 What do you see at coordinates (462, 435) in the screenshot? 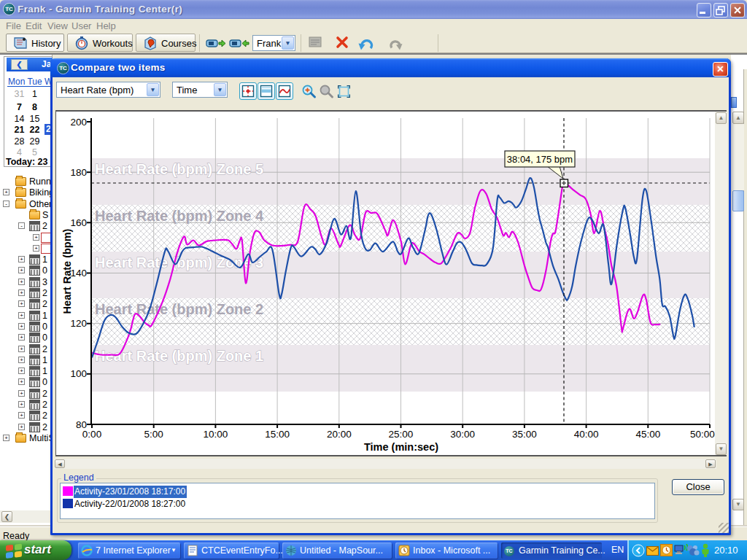
I see `svg-text: 30:00` at bounding box center [462, 435].